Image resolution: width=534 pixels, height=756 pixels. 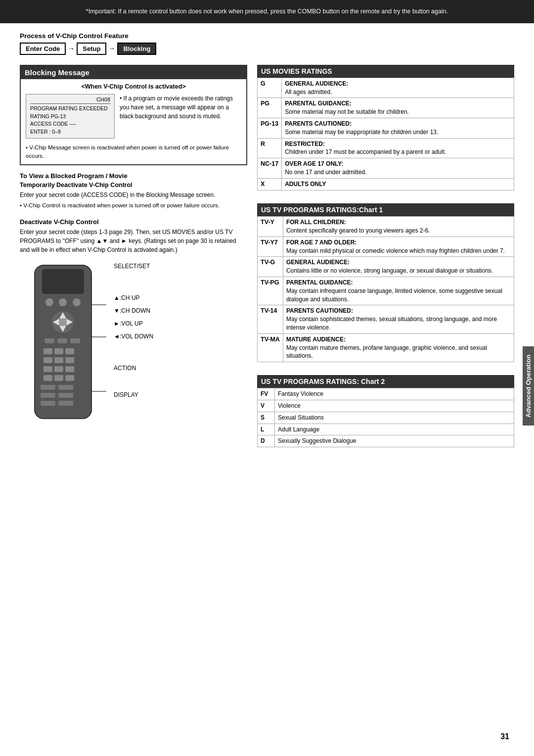 I want to click on rating-code-nc17: NC-17, so click(x=270, y=168).